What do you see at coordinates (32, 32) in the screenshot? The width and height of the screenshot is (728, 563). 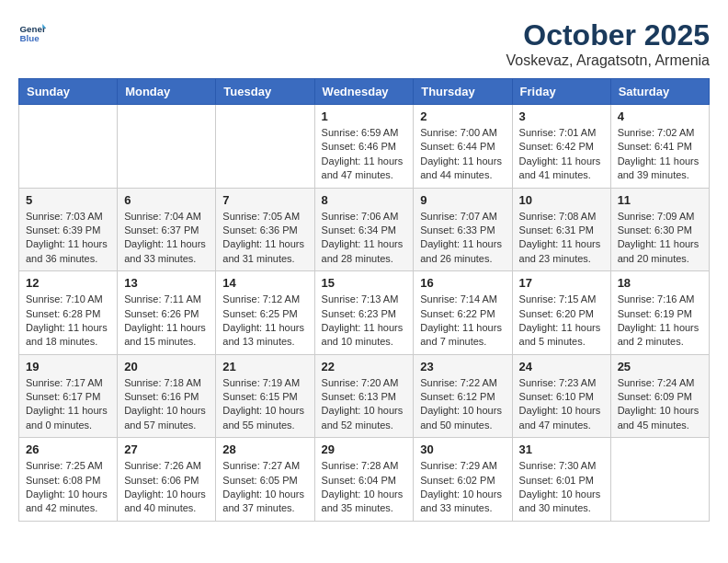 I see `logo: General Blue` at bounding box center [32, 32].